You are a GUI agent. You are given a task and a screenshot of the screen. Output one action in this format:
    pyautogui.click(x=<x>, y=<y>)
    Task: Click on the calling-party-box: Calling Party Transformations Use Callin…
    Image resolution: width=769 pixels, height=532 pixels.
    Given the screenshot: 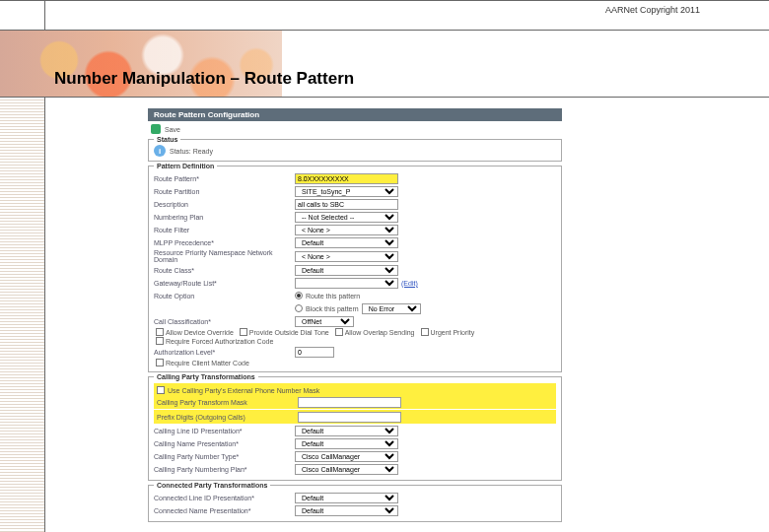 What is the action you would take?
    pyautogui.click(x=355, y=428)
    